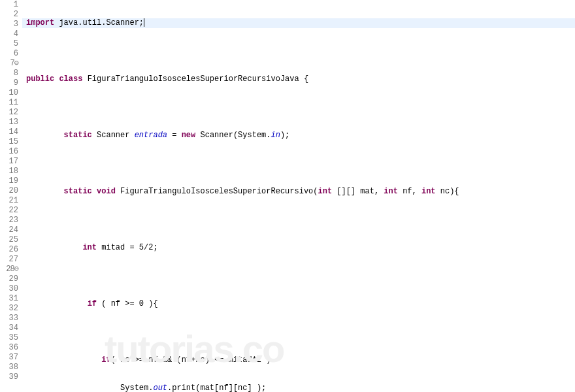  What do you see at coordinates (9, 5) in the screenshot?
I see `line-number: 1` at bounding box center [9, 5].